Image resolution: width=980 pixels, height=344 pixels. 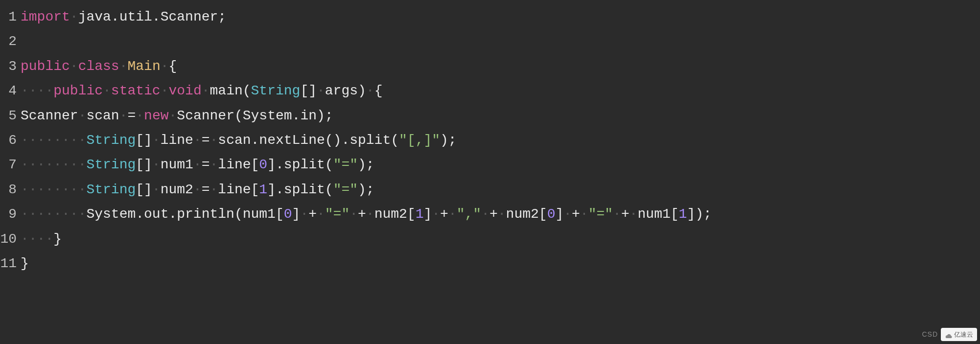 I want to click on code-content: ········System.out.println(num1[0]·+·"="…, so click(x=366, y=214).